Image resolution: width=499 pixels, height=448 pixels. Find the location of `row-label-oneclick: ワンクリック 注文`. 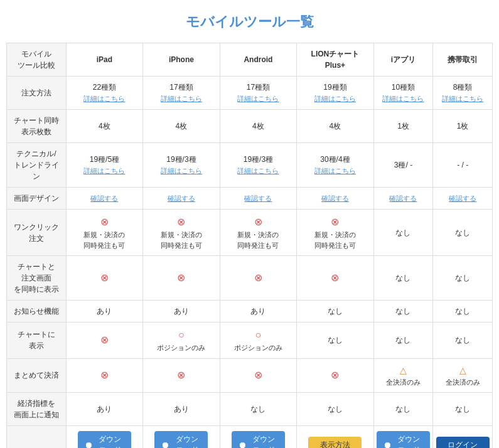

row-label-oneclick: ワンクリック 注文 is located at coordinates (36, 233).